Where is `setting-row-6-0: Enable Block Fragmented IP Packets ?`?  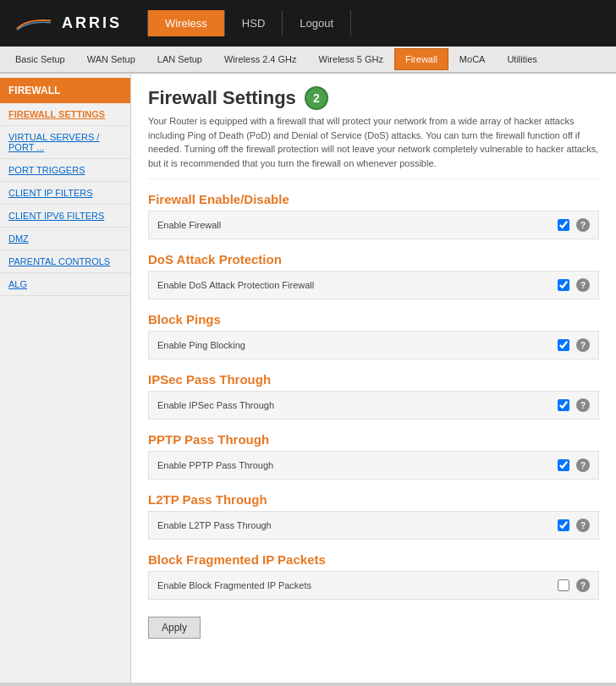 setting-row-6-0: Enable Block Fragmented IP Packets ? is located at coordinates (374, 585).